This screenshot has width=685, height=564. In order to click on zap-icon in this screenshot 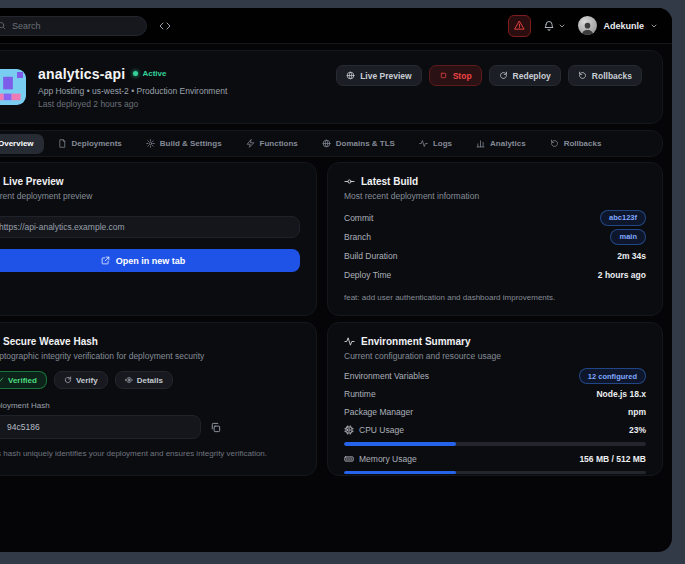, I will do `click(250, 144)`.